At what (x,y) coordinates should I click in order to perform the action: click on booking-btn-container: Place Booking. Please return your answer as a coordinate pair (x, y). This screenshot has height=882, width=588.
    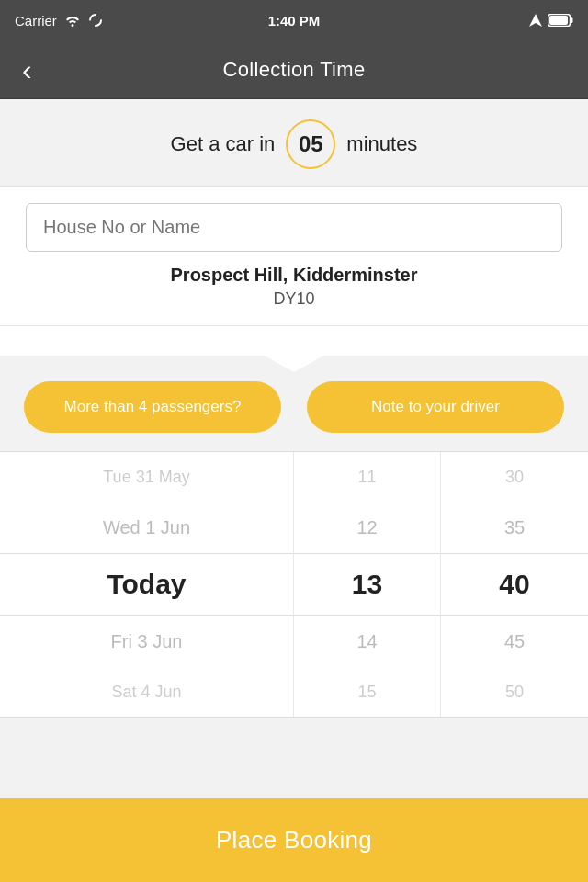
    Looking at the image, I should click on (294, 840).